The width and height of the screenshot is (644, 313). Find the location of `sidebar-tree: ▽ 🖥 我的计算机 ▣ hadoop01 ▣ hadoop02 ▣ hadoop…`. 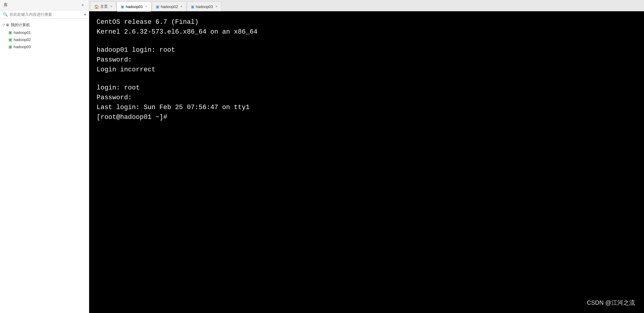

sidebar-tree: ▽ 🖥 我的计算机 ▣ hadoop01 ▣ hadoop02 ▣ hadoop… is located at coordinates (45, 166).